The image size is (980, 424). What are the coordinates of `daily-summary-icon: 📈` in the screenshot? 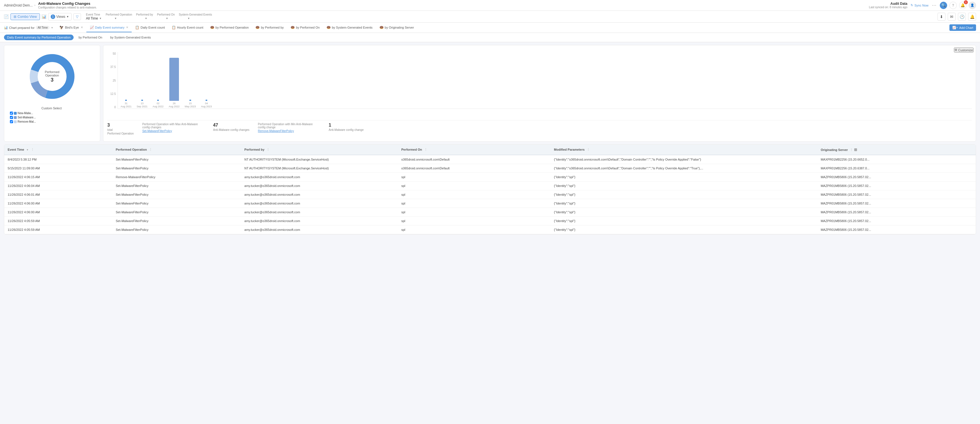 It's located at (92, 27).